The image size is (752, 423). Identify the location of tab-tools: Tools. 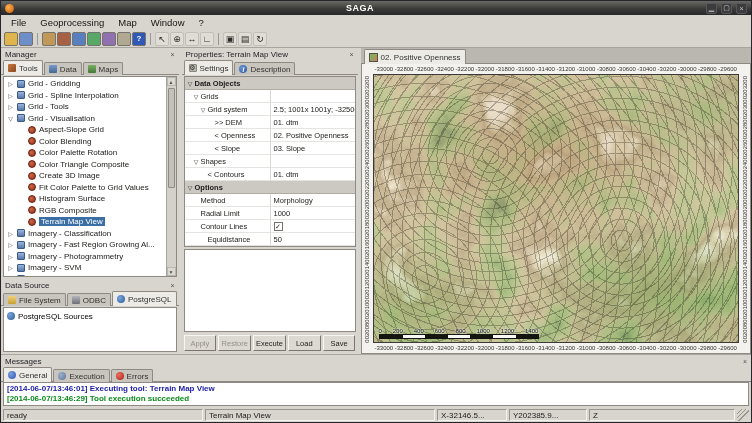
(23, 68).